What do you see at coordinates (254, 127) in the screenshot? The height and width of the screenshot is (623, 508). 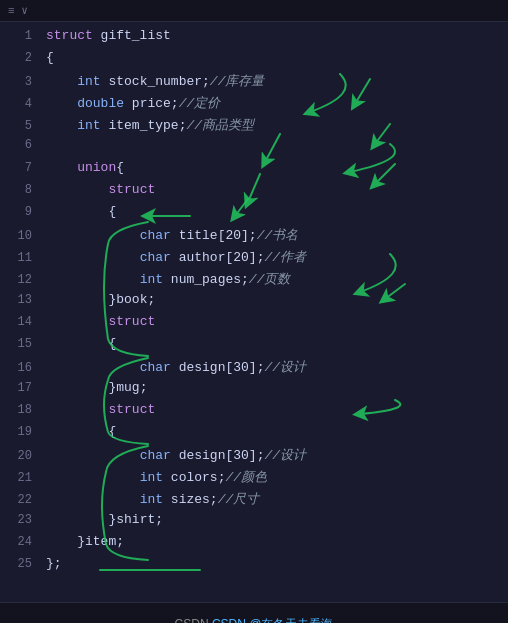 I see `code-line: 5 int item_type;//商品类型` at bounding box center [254, 127].